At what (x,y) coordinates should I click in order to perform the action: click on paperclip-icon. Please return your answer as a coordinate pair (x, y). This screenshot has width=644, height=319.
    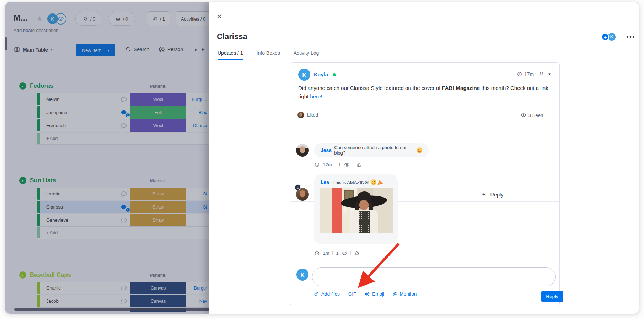
    Looking at the image, I should click on (316, 294).